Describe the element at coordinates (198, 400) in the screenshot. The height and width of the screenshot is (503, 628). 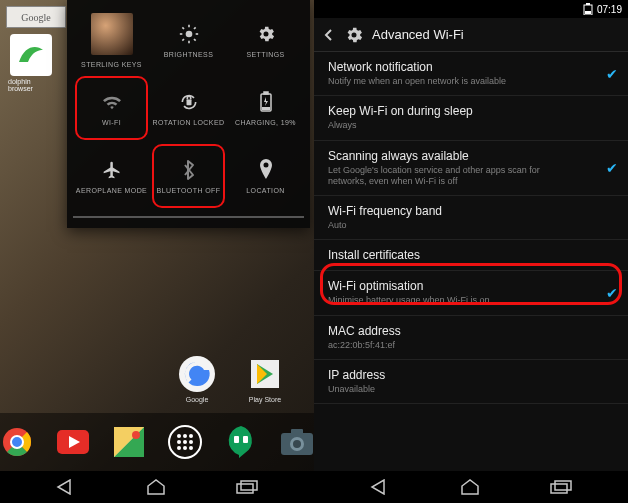
I see `shortcut-google-label: Google` at that location.